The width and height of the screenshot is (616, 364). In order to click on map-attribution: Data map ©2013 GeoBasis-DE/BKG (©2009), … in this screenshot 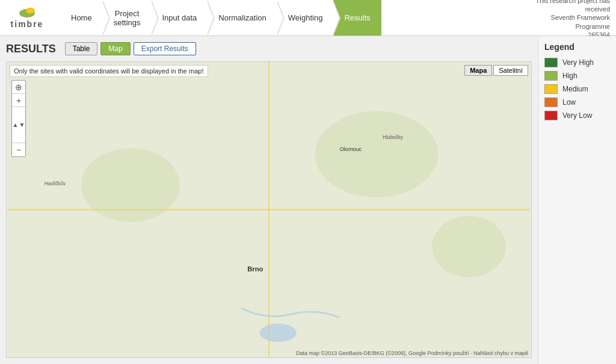, I will do `click(412, 353)`.